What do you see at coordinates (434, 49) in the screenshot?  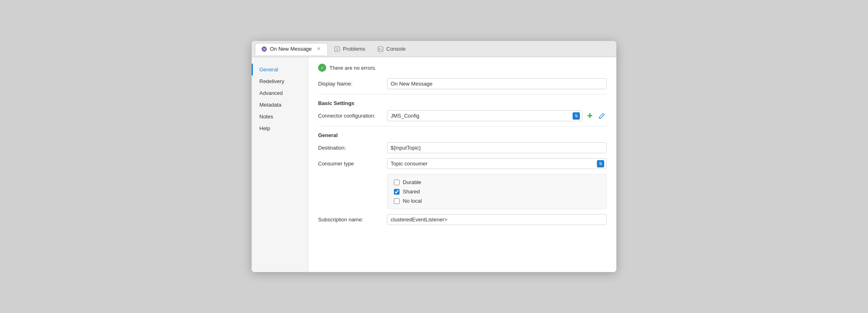 I see `tab-bar: ✉ On New Message ✕ Problems` at bounding box center [434, 49].